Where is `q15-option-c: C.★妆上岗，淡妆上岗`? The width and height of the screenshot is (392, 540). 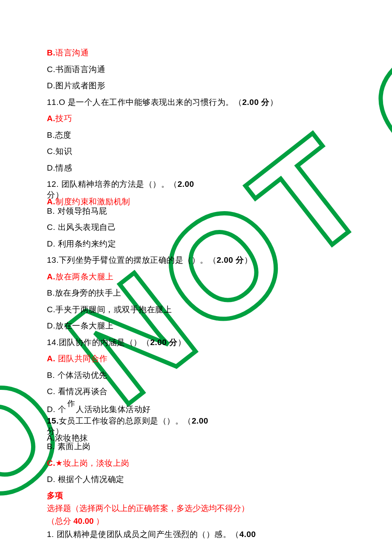 q15-option-c: C.★妆上岗，淡妆上岗 is located at coordinates (190, 463).